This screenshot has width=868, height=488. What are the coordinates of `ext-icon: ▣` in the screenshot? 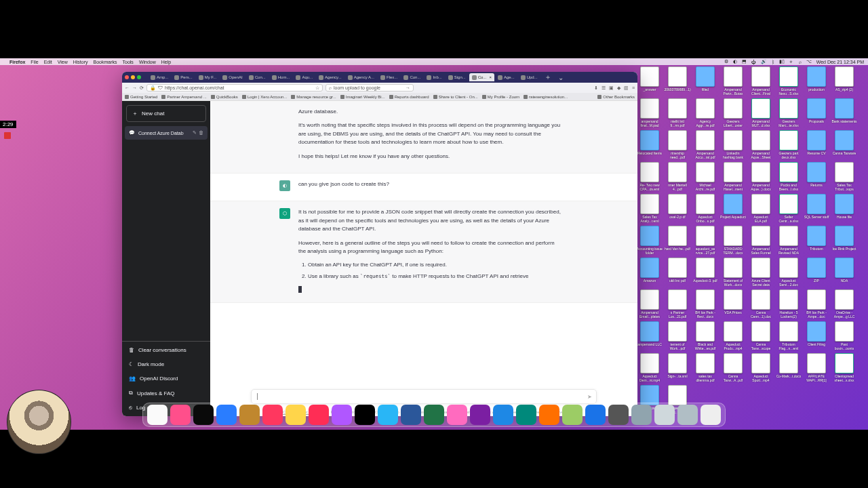 It's located at (612, 88).